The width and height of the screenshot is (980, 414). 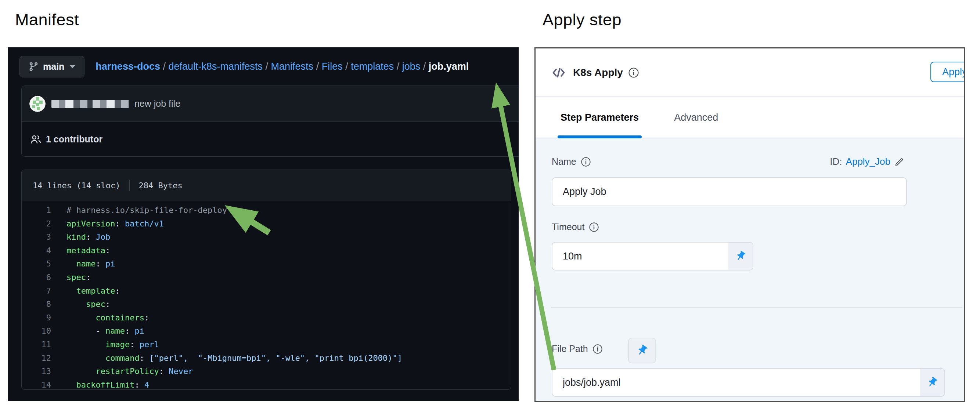 What do you see at coordinates (215, 66) in the screenshot?
I see `breadcrumb-link: default-k8s-manifests` at bounding box center [215, 66].